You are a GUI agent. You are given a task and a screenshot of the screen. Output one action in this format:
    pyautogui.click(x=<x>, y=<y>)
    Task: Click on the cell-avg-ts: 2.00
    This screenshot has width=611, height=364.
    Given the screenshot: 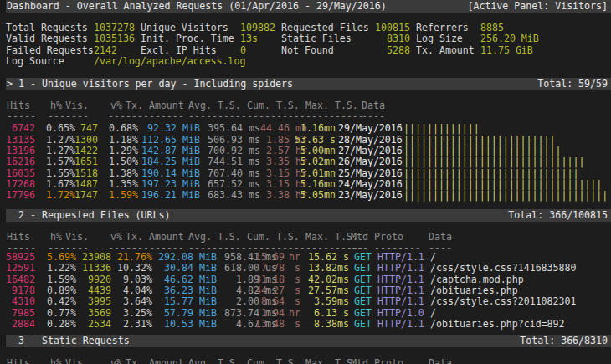 What is the action you would take?
    pyautogui.click(x=248, y=301)
    